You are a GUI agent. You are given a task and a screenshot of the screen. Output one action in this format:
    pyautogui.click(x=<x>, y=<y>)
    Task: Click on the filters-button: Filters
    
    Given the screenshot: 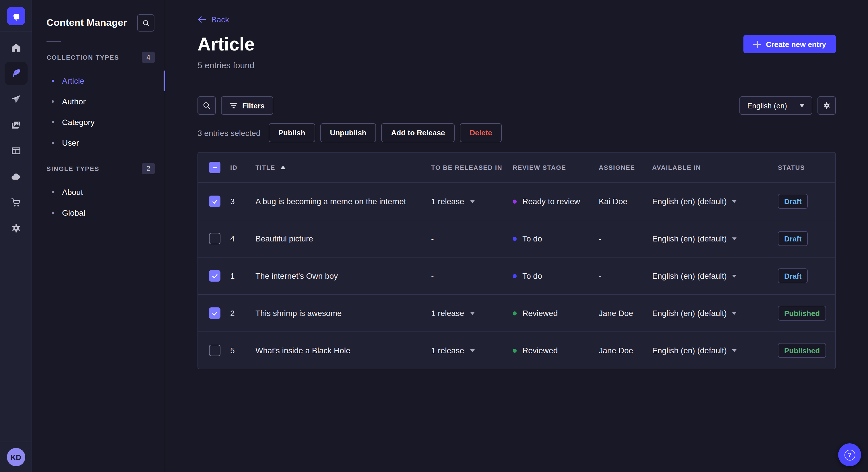 What is the action you would take?
    pyautogui.click(x=247, y=106)
    